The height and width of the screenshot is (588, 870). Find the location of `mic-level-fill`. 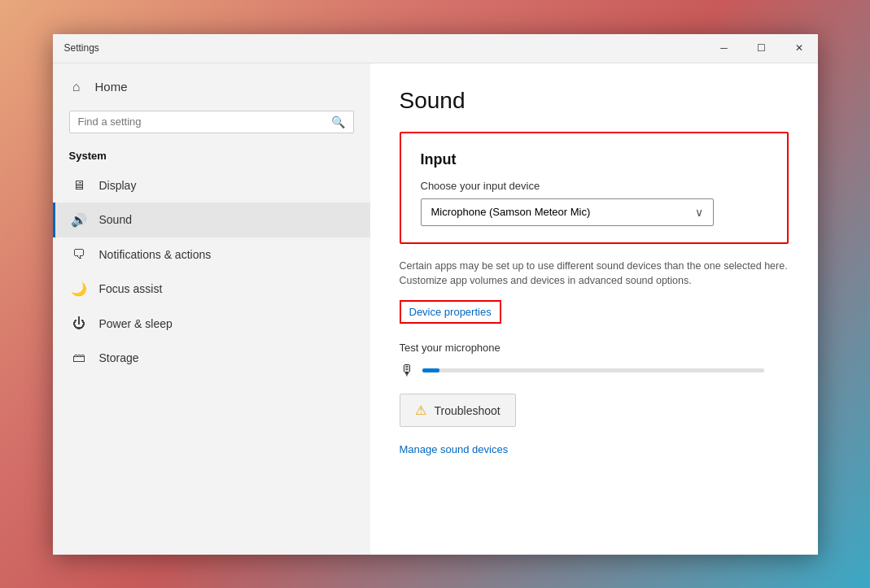

mic-level-fill is located at coordinates (431, 371).